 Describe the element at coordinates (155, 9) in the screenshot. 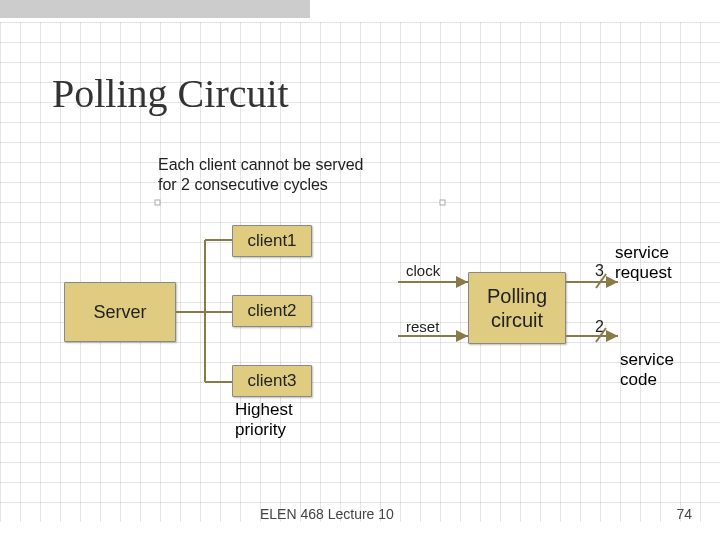

I see `top-divider` at that location.